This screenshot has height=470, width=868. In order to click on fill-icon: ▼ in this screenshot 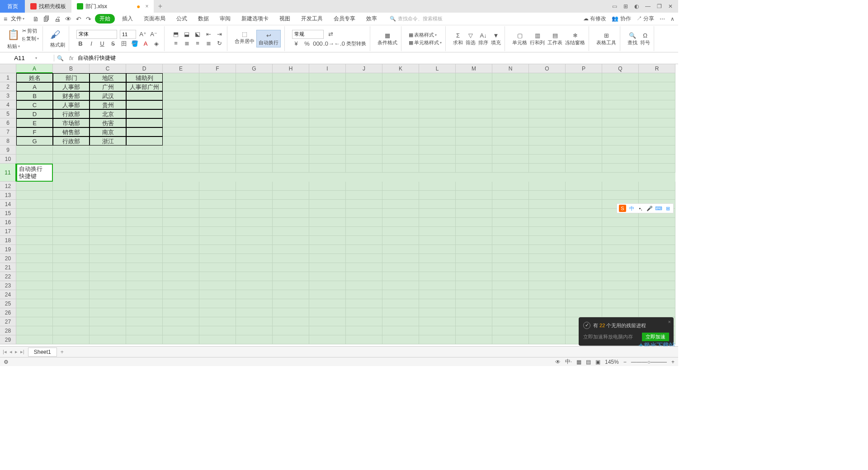, I will do `click(496, 35)`.